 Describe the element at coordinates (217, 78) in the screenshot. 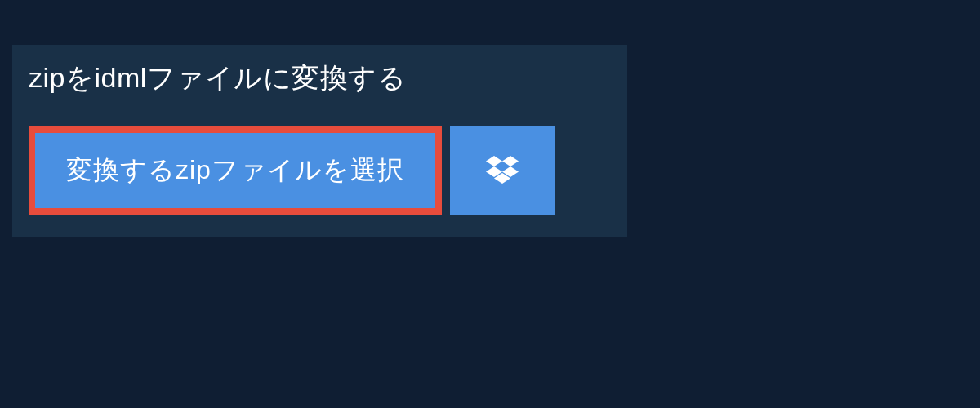

I see `page-title: zipをidmlファイルに変換する` at that location.